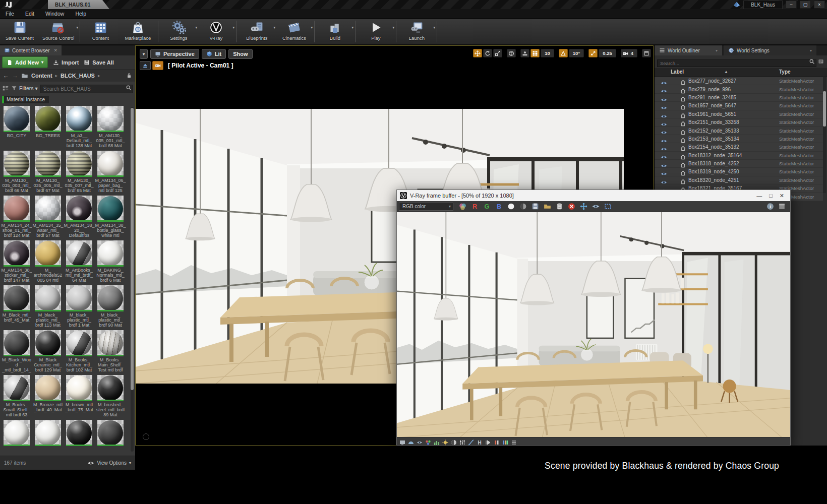  I want to click on outliner-scrollbar, so click(824, 135).